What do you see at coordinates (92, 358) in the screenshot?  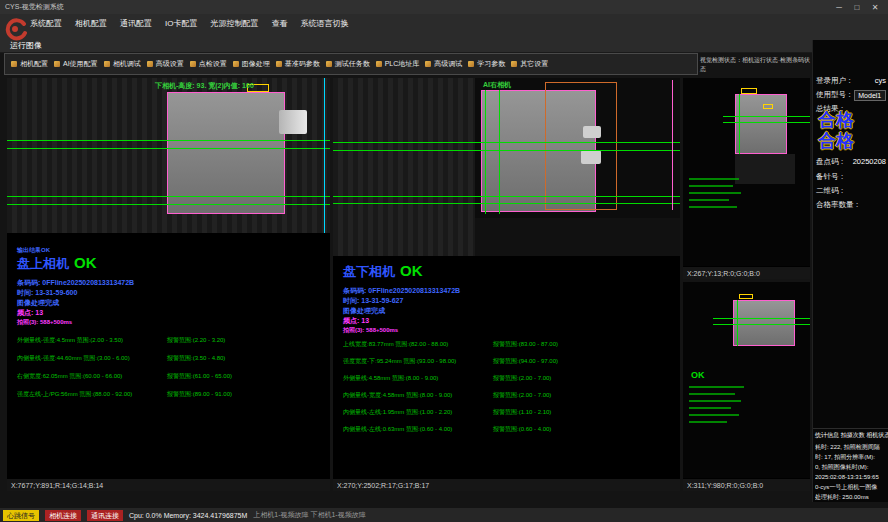 I see `measurement-text: 内侧量线-强度:44.60mm 范围:(3.00 - 6.00)` at bounding box center [92, 358].